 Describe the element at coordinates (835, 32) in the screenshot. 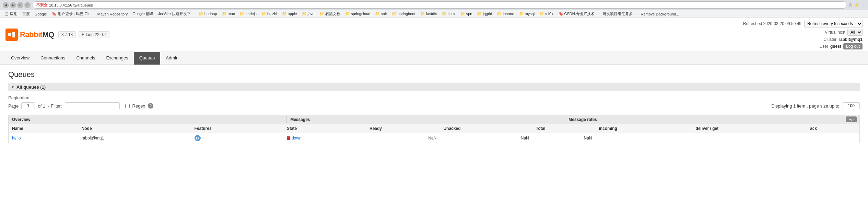

I see `vhost-label: Virtual host` at that location.